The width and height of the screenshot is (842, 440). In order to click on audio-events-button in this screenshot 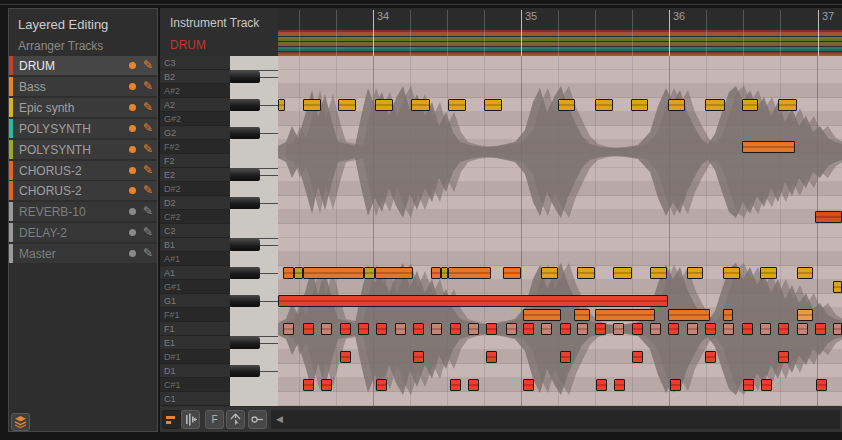, I will do `click(190, 420)`.